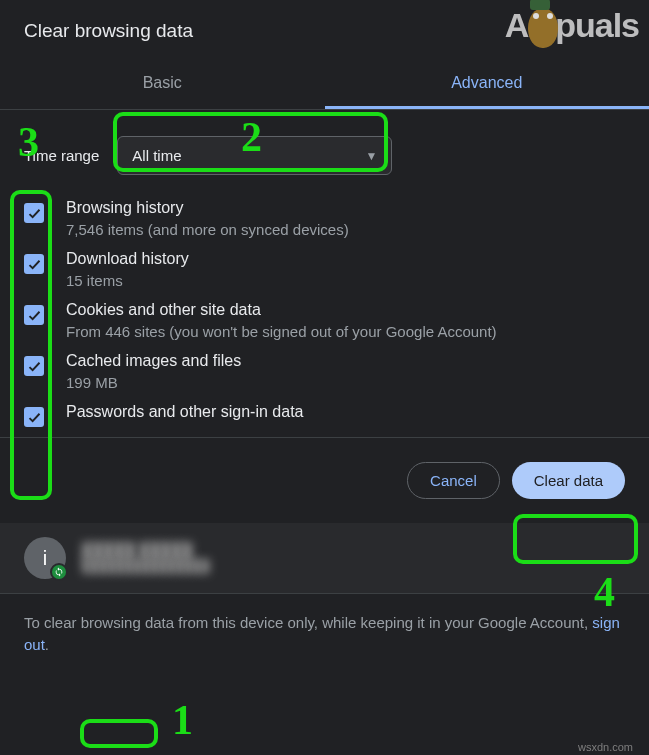 This screenshot has height=755, width=649. I want to click on checkbox-passwords, so click(34, 417).